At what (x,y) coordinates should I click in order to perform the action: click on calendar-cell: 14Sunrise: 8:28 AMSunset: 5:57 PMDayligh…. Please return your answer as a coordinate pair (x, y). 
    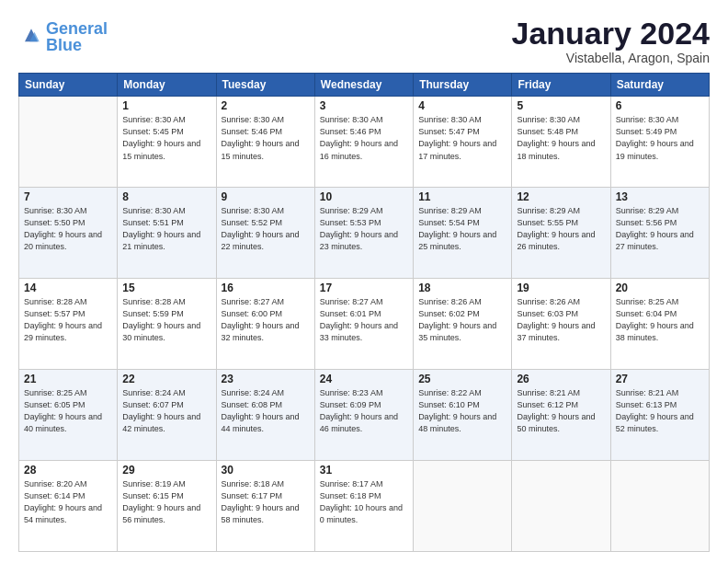
    Looking at the image, I should click on (68, 324).